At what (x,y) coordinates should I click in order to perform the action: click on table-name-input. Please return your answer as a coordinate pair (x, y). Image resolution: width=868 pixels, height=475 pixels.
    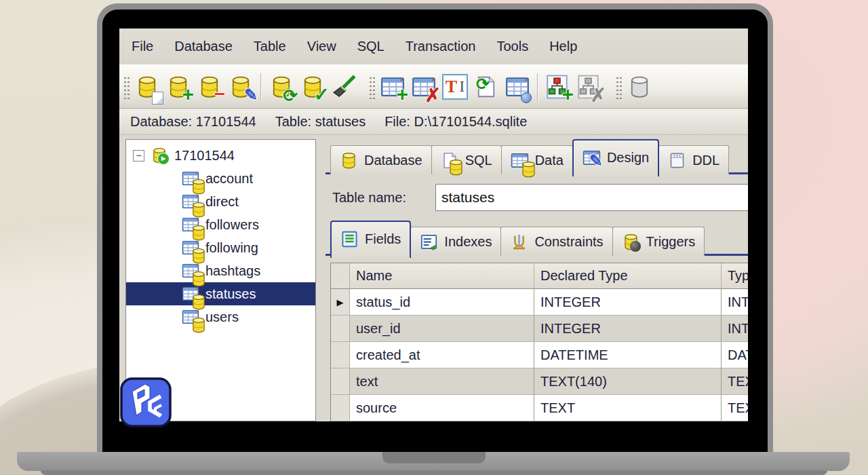
    Looking at the image, I should click on (591, 197).